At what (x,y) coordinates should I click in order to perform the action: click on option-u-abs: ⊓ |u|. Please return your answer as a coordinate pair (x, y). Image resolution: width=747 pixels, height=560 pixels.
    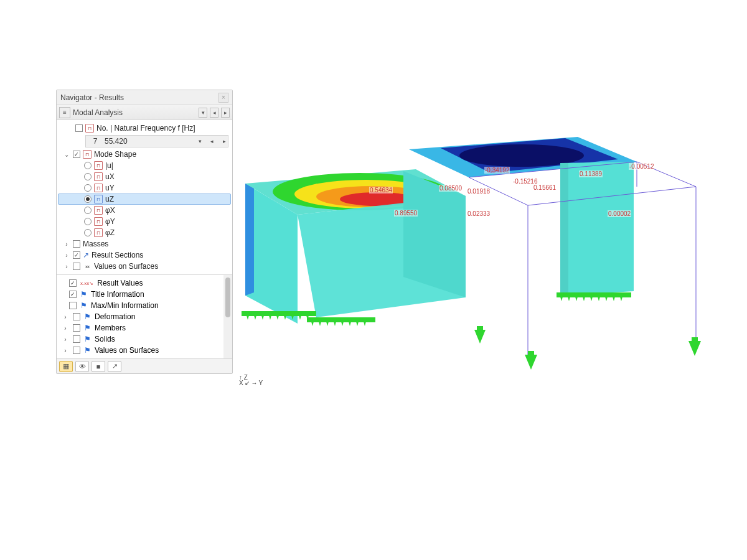
    Looking at the image, I should click on (144, 166).